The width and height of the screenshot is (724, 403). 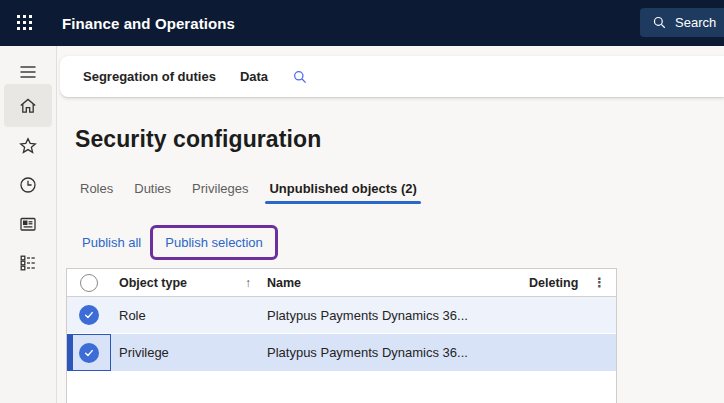 What do you see at coordinates (552, 282) in the screenshot?
I see `column-header-deleting: Deleting` at bounding box center [552, 282].